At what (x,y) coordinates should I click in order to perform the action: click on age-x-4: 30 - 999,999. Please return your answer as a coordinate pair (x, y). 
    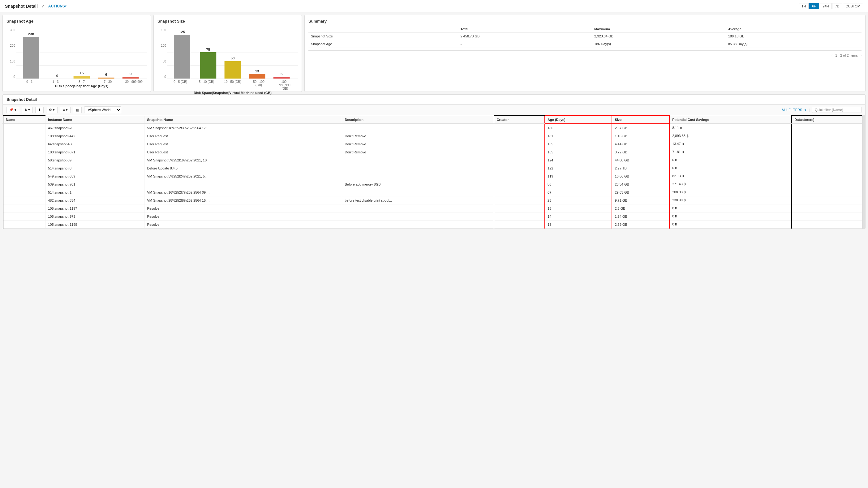
    Looking at the image, I should click on (134, 82).